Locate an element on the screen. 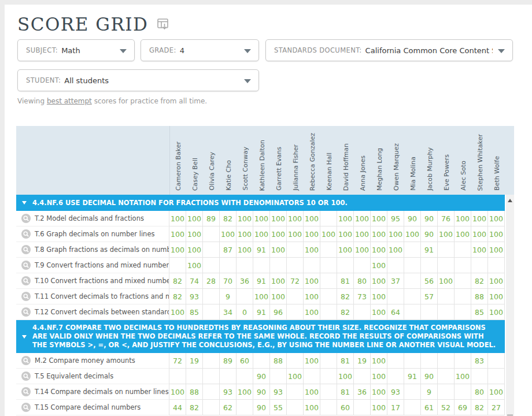  score-cell: 93 is located at coordinates (228, 392).